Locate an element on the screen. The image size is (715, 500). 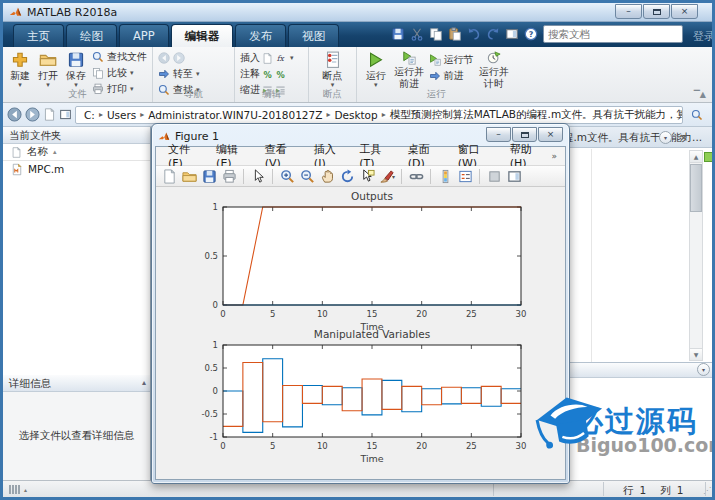
find-files-button: 查找文件 is located at coordinates (120, 57).